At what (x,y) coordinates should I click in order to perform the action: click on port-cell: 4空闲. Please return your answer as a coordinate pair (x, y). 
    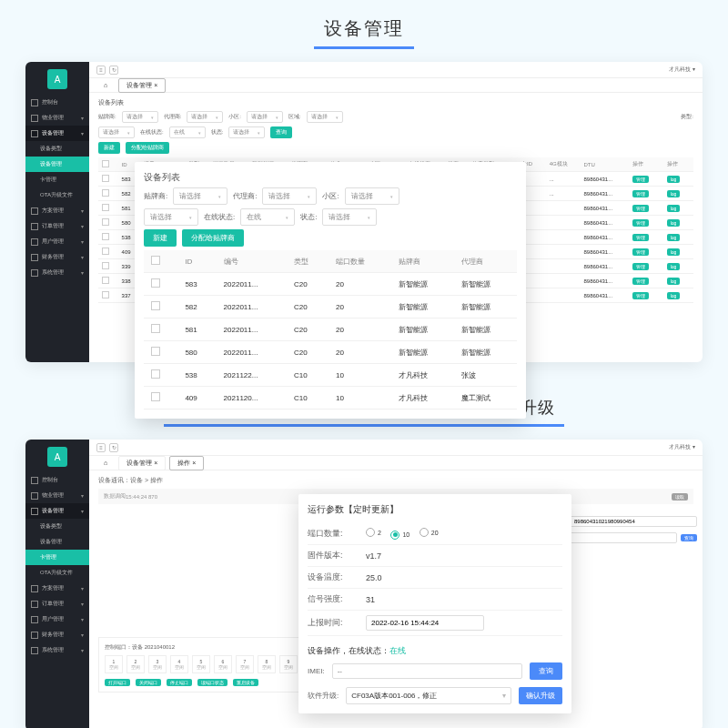
    Looking at the image, I should click on (179, 664).